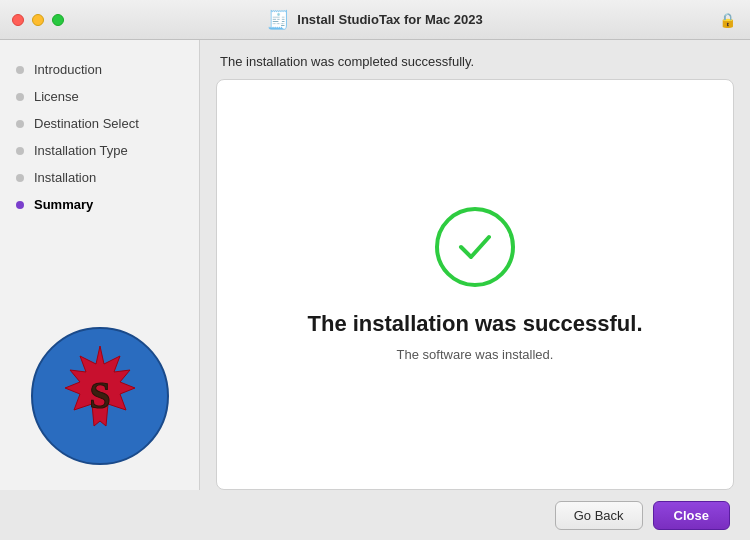  What do you see at coordinates (65, 178) in the screenshot?
I see `sidebar-label-installation: Installation` at bounding box center [65, 178].